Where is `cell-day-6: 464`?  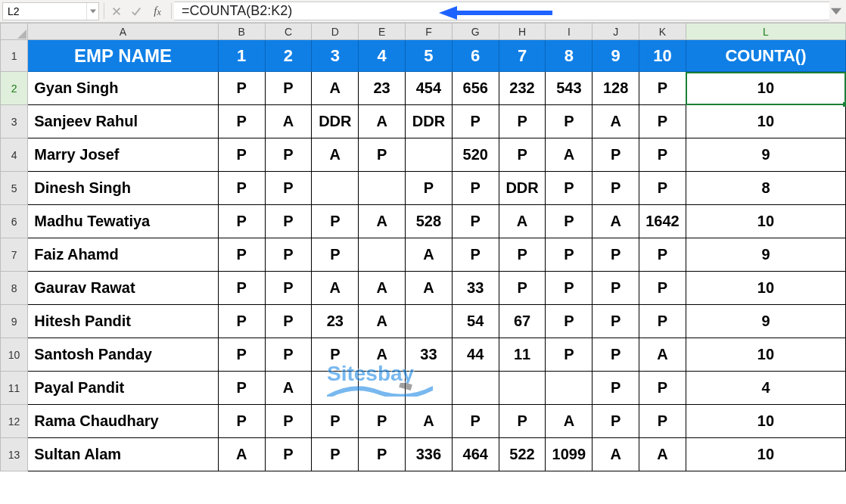 cell-day-6: 464 is located at coordinates (475, 455).